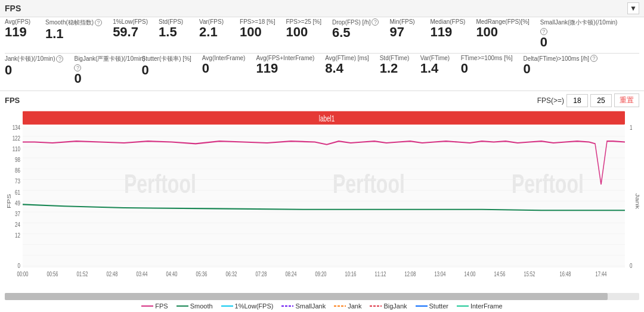 The height and width of the screenshot is (312, 644). I want to click on stat-bigjank-value: 0, so click(103, 79).